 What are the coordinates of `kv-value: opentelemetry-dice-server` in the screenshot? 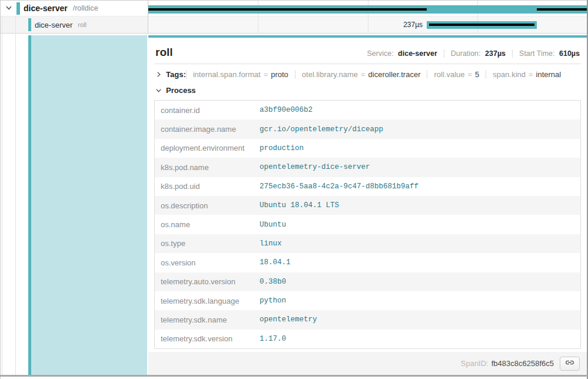 It's located at (312, 167).